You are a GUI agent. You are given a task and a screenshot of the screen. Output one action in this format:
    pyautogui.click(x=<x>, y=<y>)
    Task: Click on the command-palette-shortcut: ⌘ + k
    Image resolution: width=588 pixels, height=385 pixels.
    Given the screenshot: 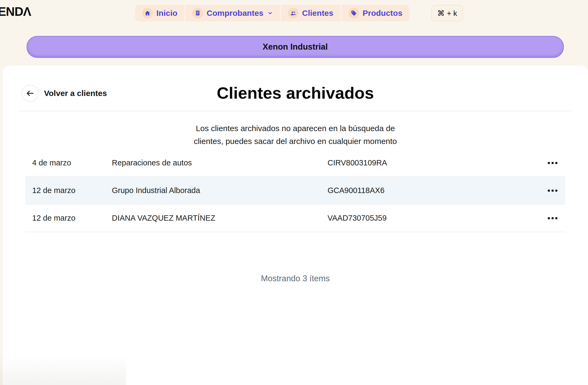 What is the action you would take?
    pyautogui.click(x=447, y=13)
    